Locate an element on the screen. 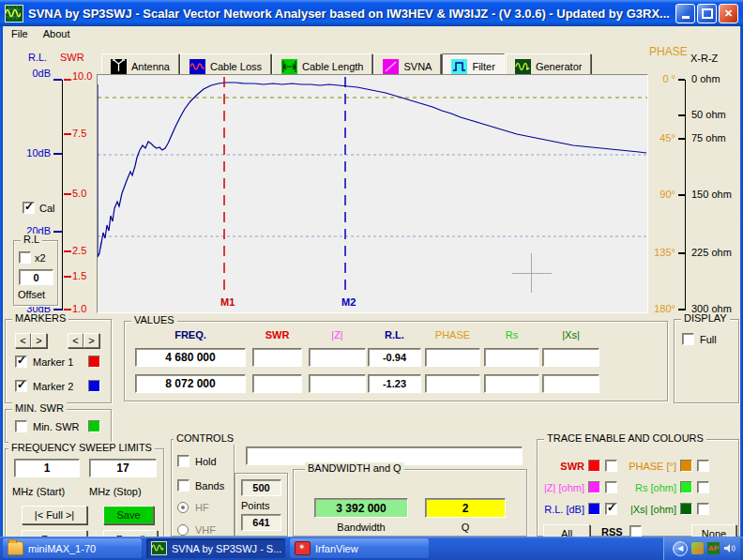 Image resolution: width=743 pixels, height=560 pixels. display-full-checkbox is located at coordinates (689, 340).